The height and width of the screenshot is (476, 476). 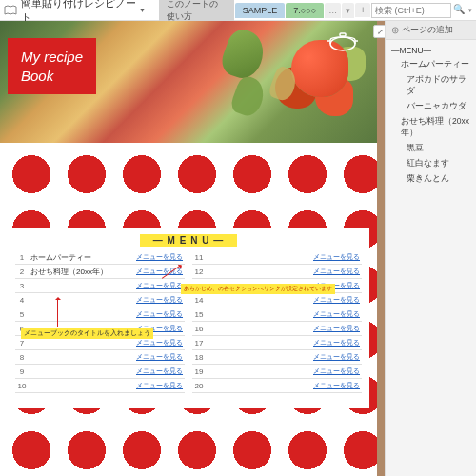 What do you see at coordinates (305, 10) in the screenshot?
I see `tab-7: 7.○○○` at bounding box center [305, 10].